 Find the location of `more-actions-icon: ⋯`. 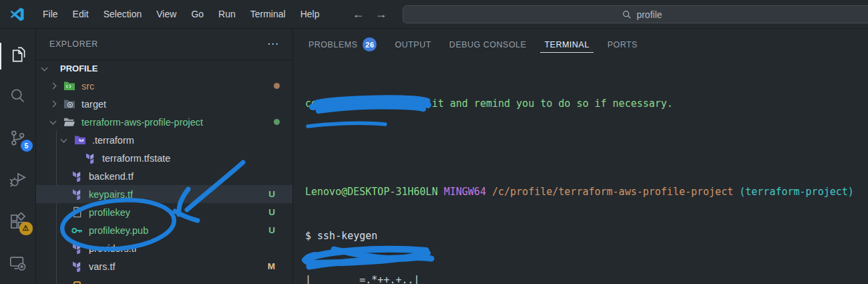

more-actions-icon: ⋯ is located at coordinates (273, 44).